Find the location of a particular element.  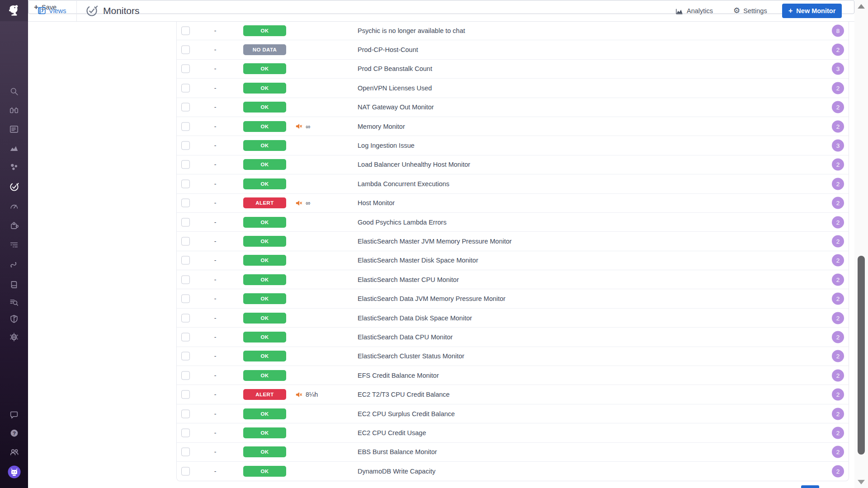

sidebar-item-pipelines is located at coordinates (14, 245).